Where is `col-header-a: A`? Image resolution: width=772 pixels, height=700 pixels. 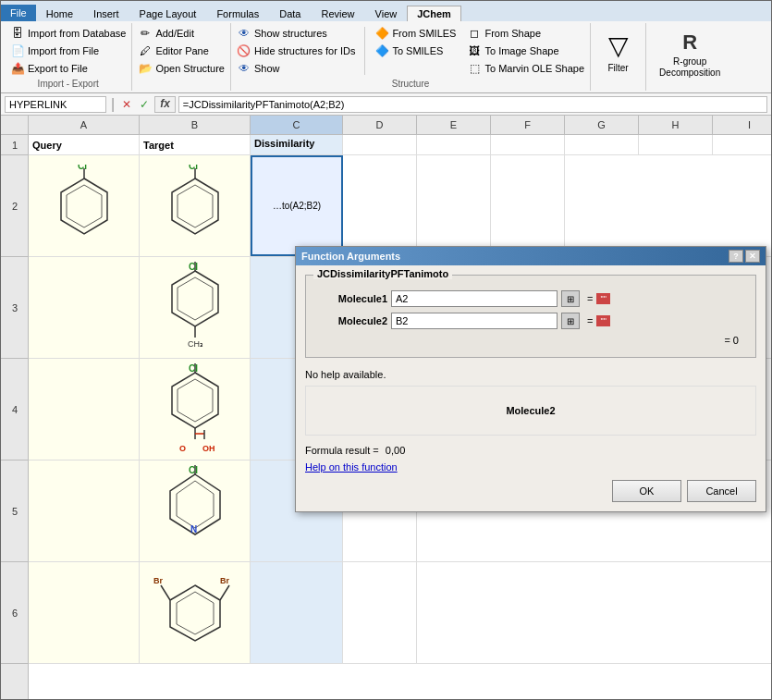
col-header-a: A is located at coordinates (84, 125).